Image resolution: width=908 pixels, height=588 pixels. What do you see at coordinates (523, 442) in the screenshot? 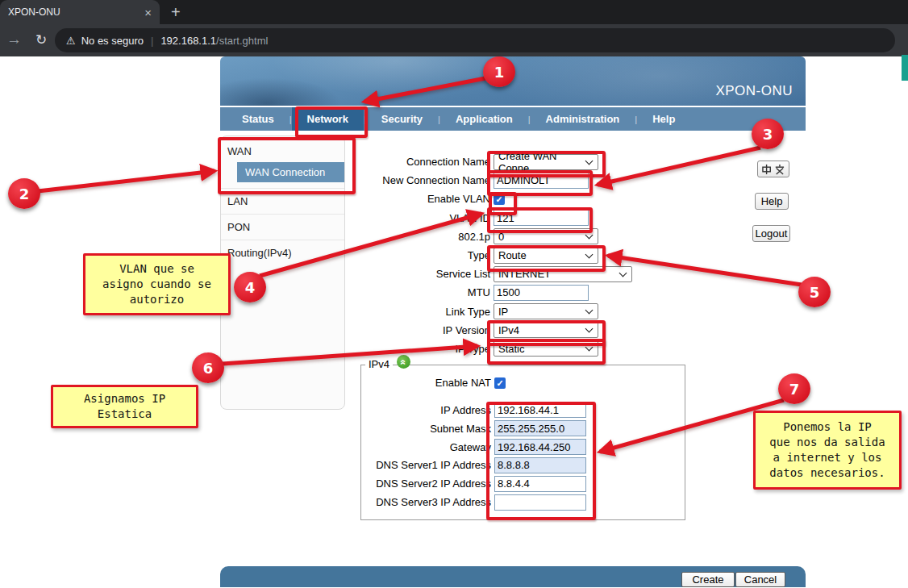
I see `ipv4-fieldset: IPv4 « Enable NAT ✓ IP AddressSubnet Mas…` at bounding box center [523, 442].